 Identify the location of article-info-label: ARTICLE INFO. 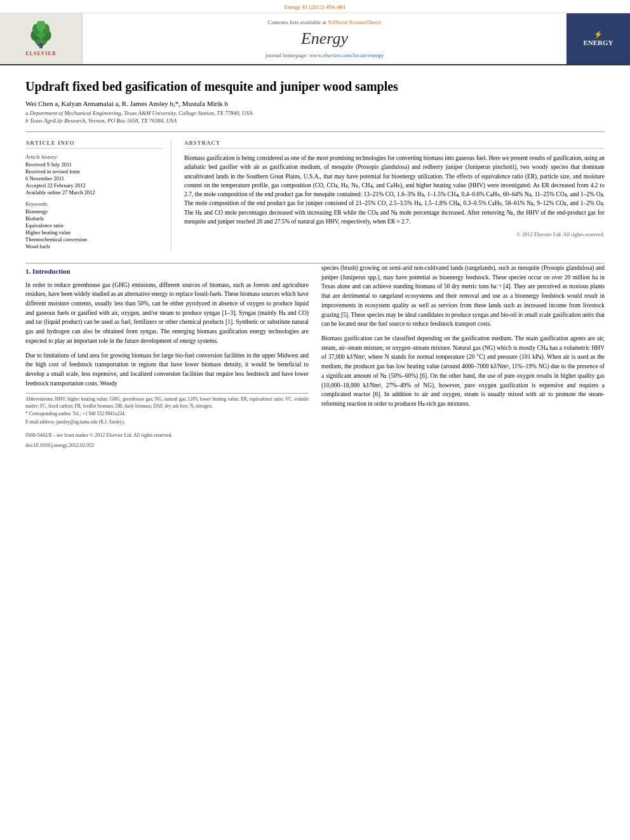
(94, 144).